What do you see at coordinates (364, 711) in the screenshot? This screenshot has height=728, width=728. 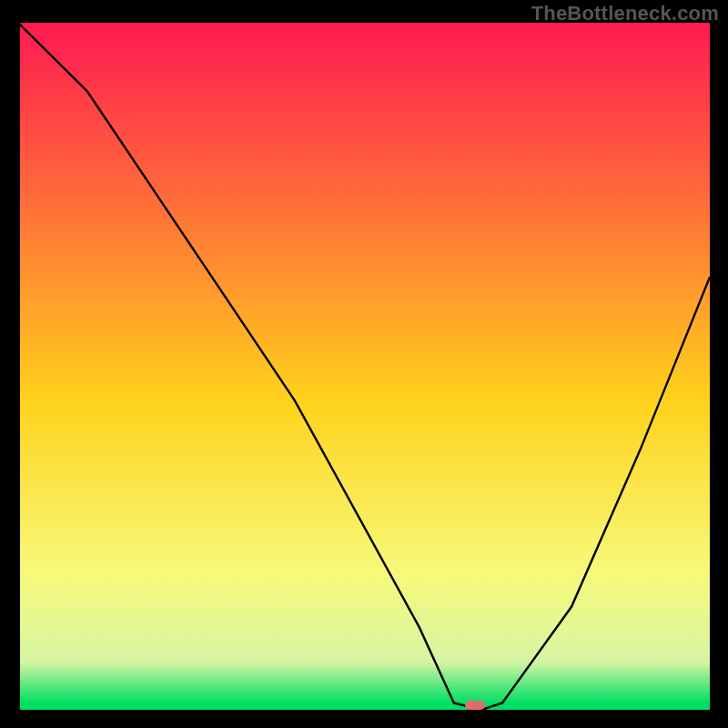 I see `axis-x` at bounding box center [364, 711].